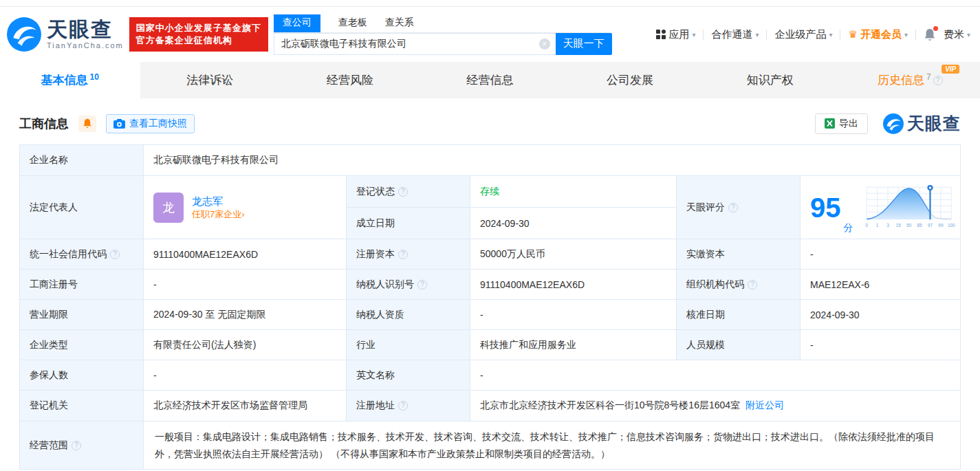  I want to click on tab-history-info: VIP 历史信息 7 ?, so click(910, 80).